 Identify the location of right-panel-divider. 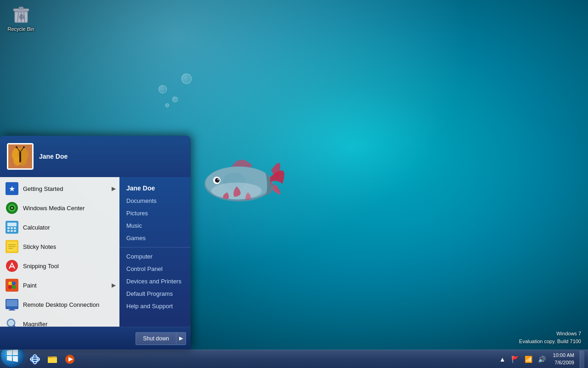
(155, 247).